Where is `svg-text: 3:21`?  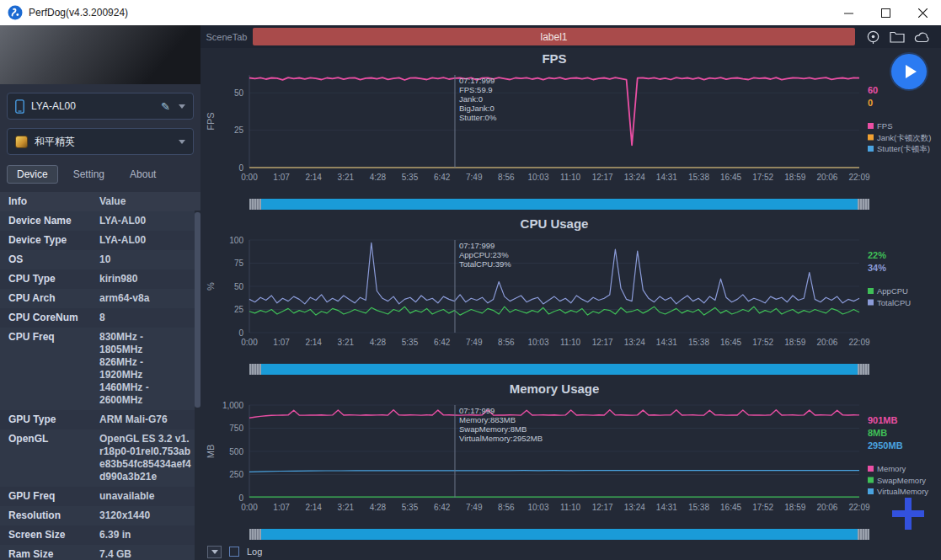
svg-text: 3:21 is located at coordinates (346, 177).